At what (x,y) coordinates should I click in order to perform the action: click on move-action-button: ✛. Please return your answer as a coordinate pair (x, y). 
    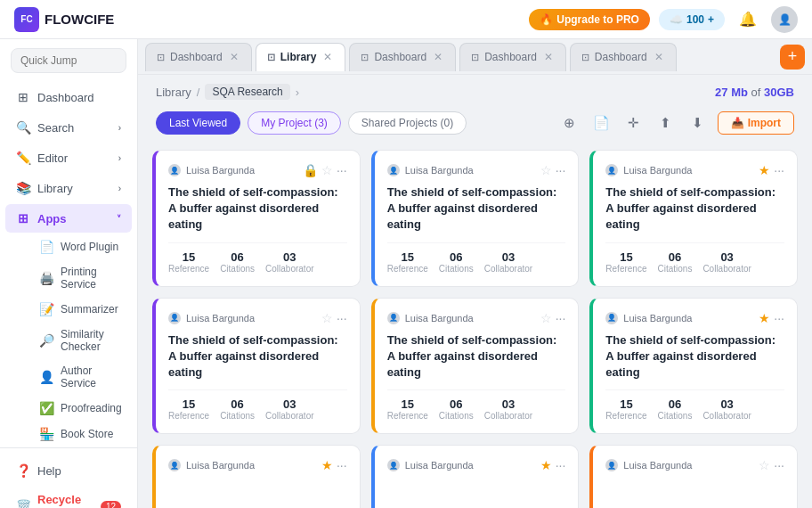
    Looking at the image, I should click on (634, 123).